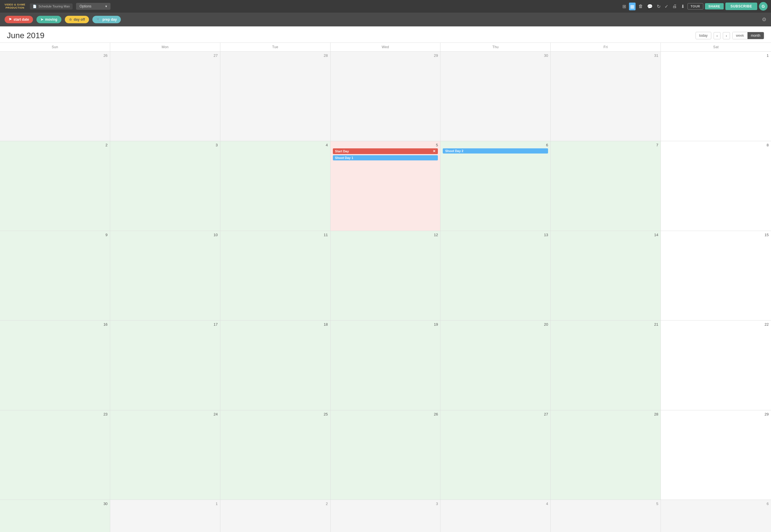  What do you see at coordinates (606, 186) in the screenshot?
I see `table-row: 7` at bounding box center [606, 186].